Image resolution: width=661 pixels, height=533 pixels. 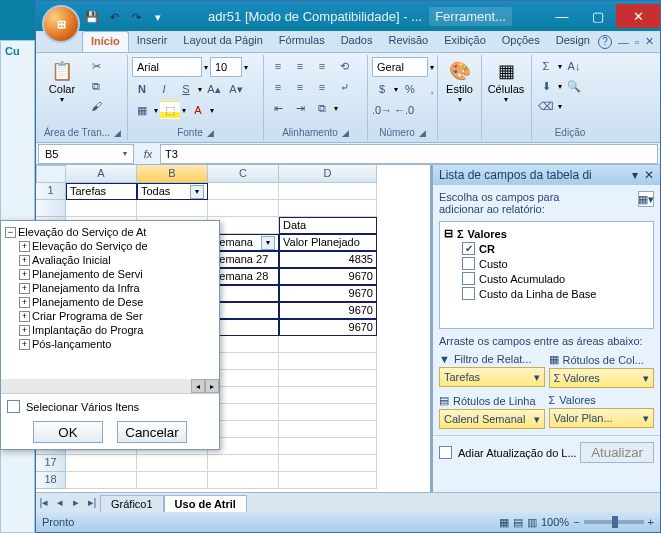 I want to click on decrease-font-icon: A▾, so click(x=236, y=89).